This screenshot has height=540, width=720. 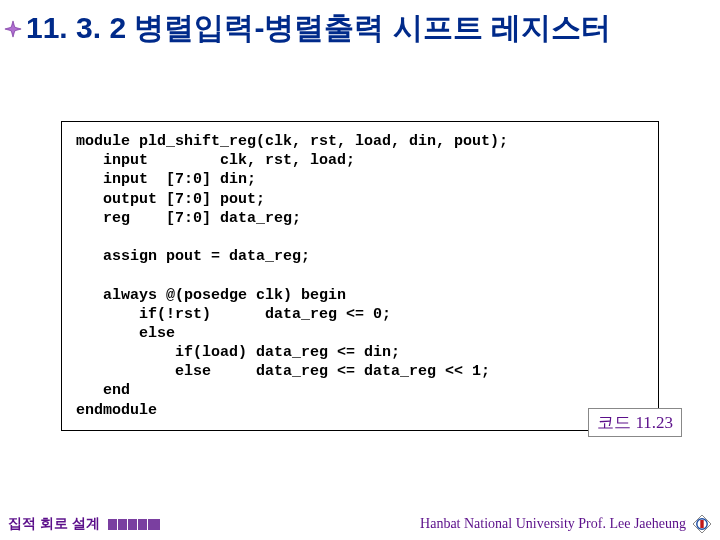 What do you see at coordinates (553, 524) in the screenshot?
I see `footer-credit-text: Hanbat National University Prof. Lee Jae…` at bounding box center [553, 524].